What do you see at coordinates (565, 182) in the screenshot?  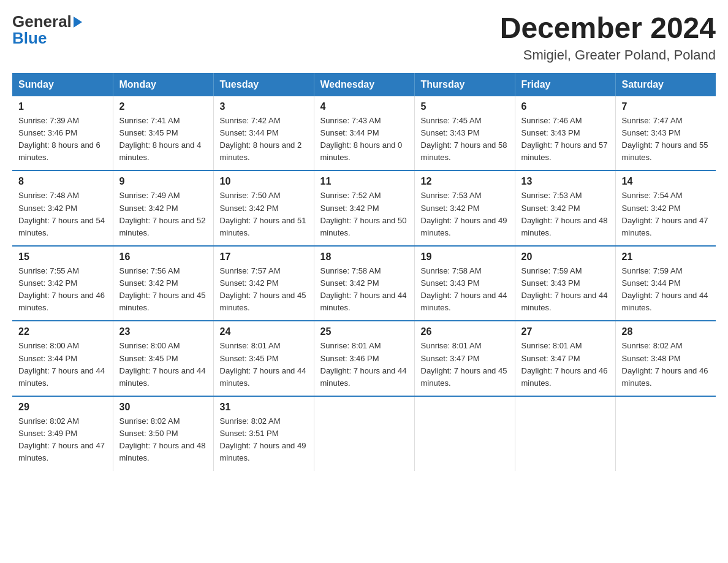 I see `day-number: 13` at bounding box center [565, 182].